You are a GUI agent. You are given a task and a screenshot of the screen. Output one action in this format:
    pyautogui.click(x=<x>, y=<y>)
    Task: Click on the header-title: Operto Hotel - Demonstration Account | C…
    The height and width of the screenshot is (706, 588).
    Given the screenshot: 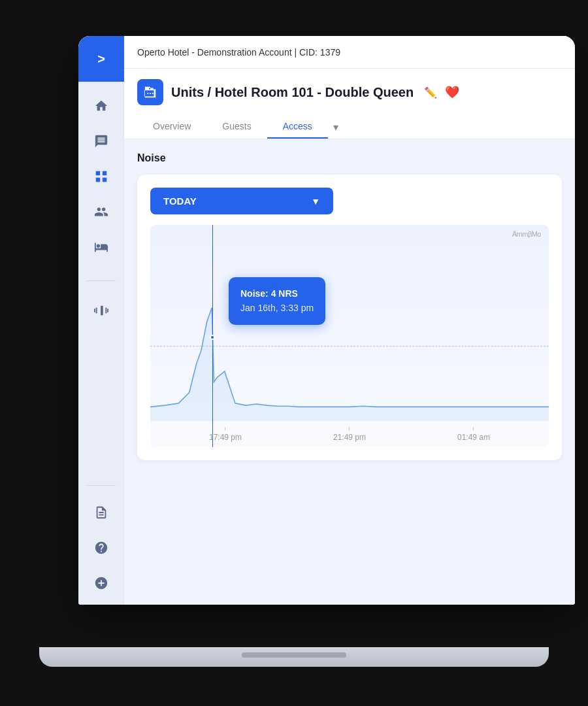 What is the action you would take?
    pyautogui.click(x=239, y=52)
    